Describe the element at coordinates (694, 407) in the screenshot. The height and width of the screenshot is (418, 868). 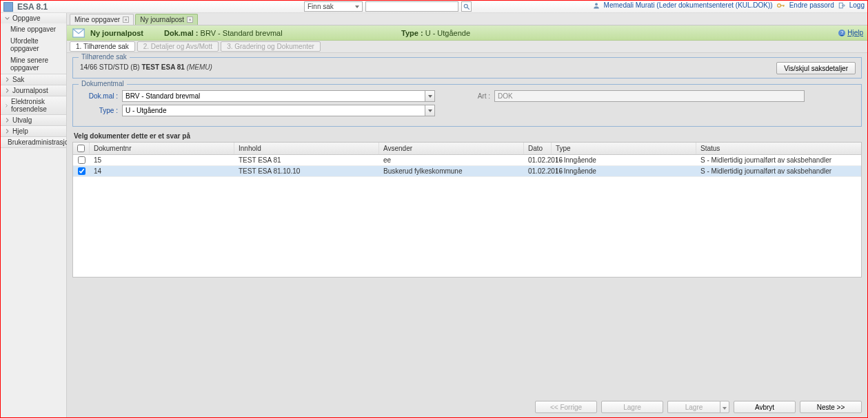
I see `save-split-main: Lagre` at that location.